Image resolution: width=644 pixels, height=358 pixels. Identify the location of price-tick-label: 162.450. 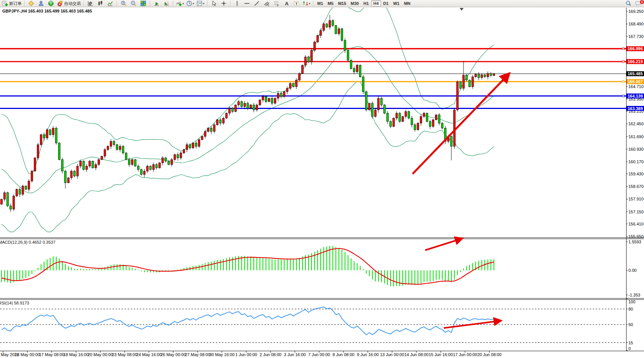
(636, 124).